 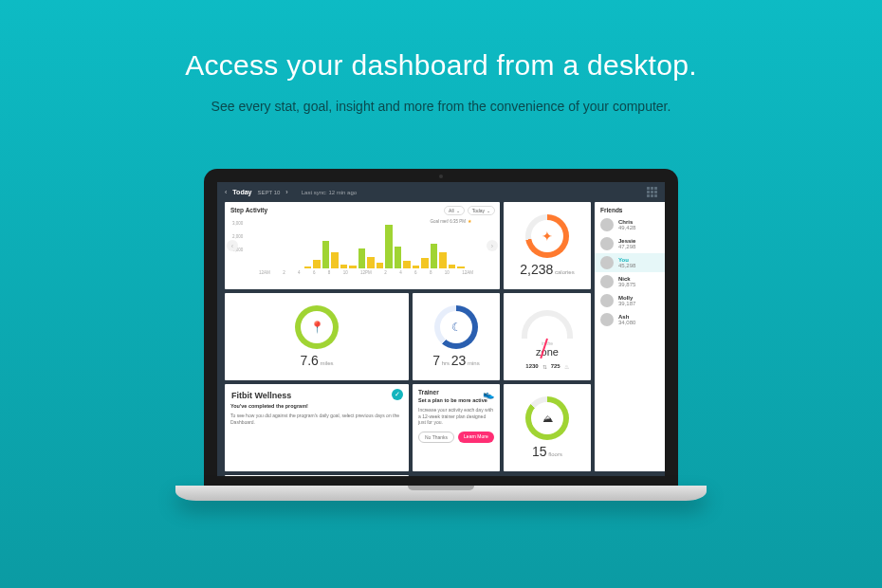 What do you see at coordinates (547, 428) in the screenshot?
I see `tile-floors: ⛰ 15 floors` at bounding box center [547, 428].